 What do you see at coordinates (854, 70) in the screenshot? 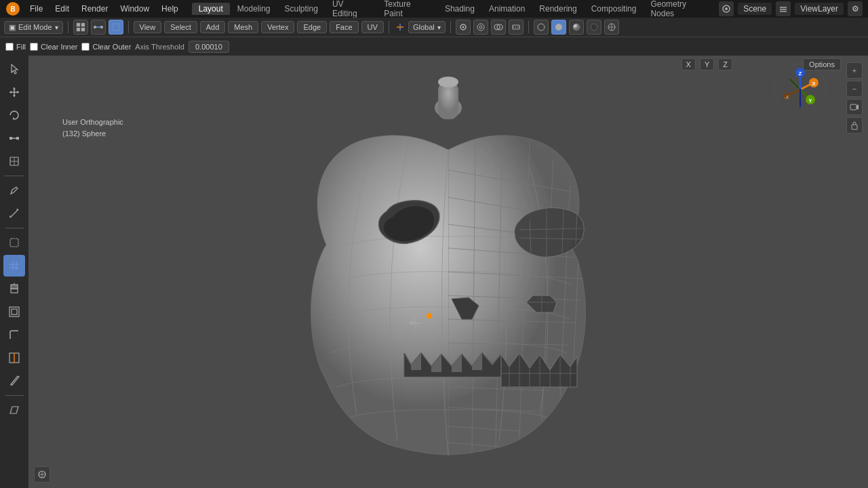
I see `zoom-in-btn: +` at bounding box center [854, 70].